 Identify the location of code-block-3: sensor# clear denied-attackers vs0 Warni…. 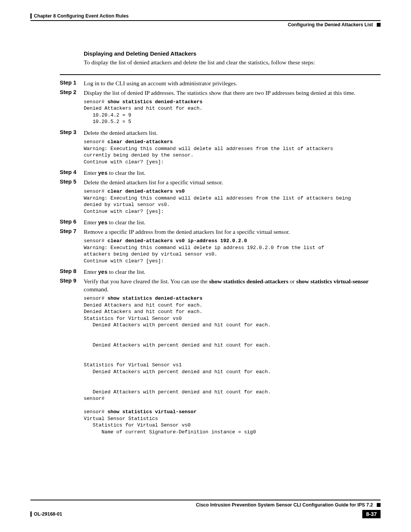
(232, 201).